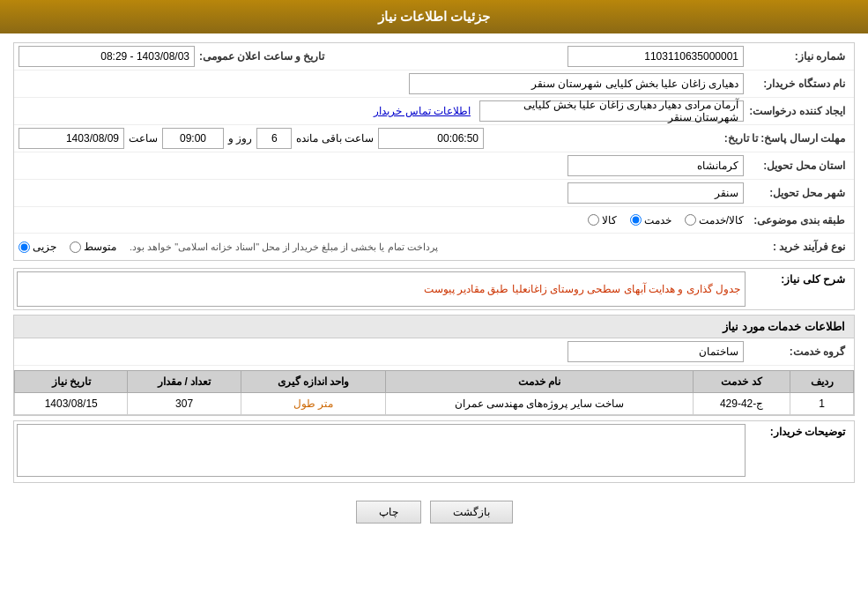 This screenshot has height=609, width=868. What do you see at coordinates (25, 247) in the screenshot?
I see `purchase-jozi-radio` at bounding box center [25, 247].